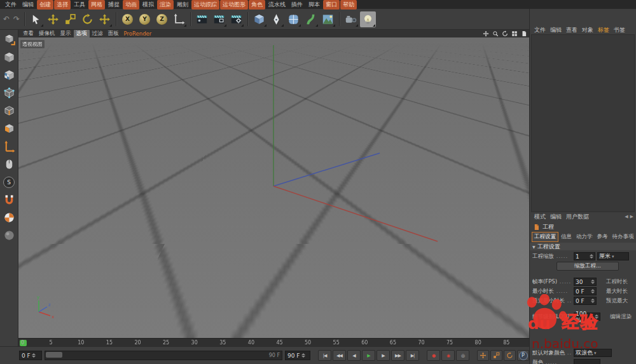  Describe the element at coordinates (583, 123) in the screenshot. I see `object-manager` at that location.